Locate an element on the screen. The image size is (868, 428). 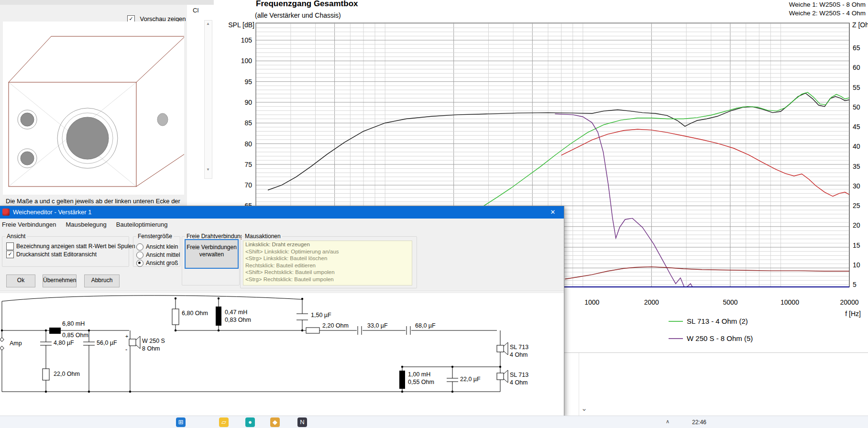
radio-row-2: Ansicht groß is located at coordinates (158, 263).